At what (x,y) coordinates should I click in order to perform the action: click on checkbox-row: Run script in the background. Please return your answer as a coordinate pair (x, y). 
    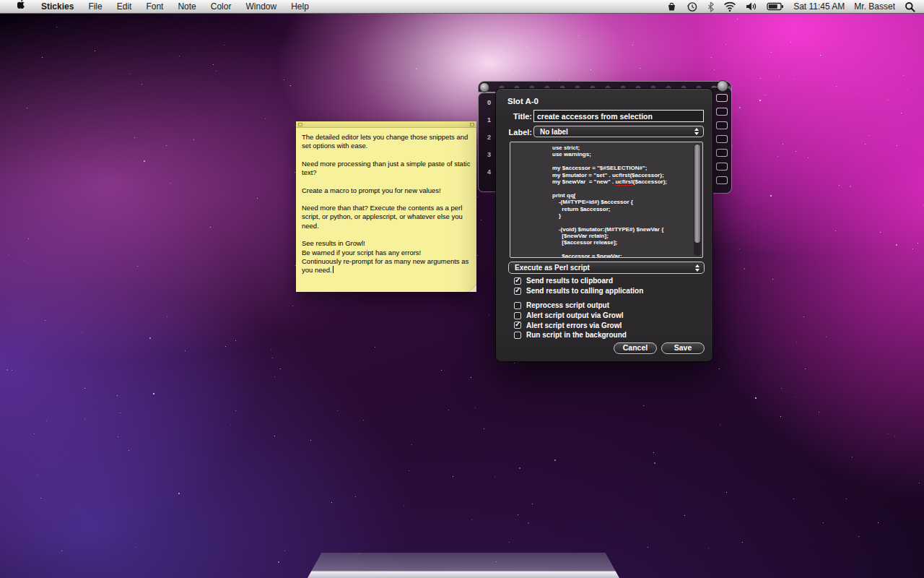
    Looking at the image, I should click on (570, 335).